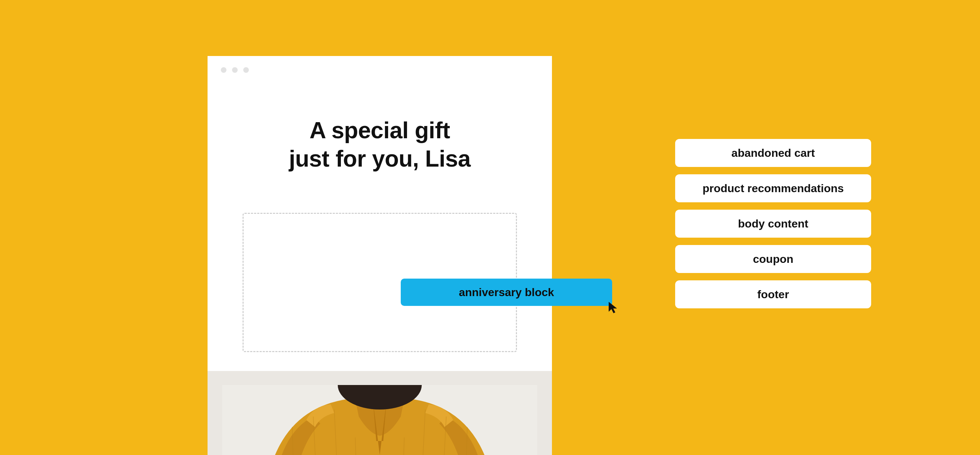  Describe the element at coordinates (773, 188) in the screenshot. I see `block-option-product-recommendations: product recommendations` at that location.